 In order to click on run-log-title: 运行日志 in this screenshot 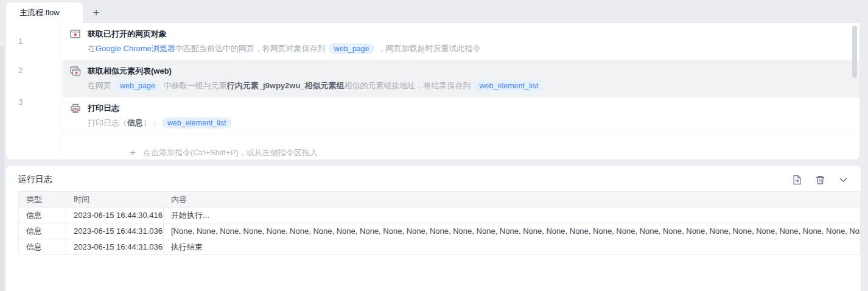, I will do `click(35, 180)`.